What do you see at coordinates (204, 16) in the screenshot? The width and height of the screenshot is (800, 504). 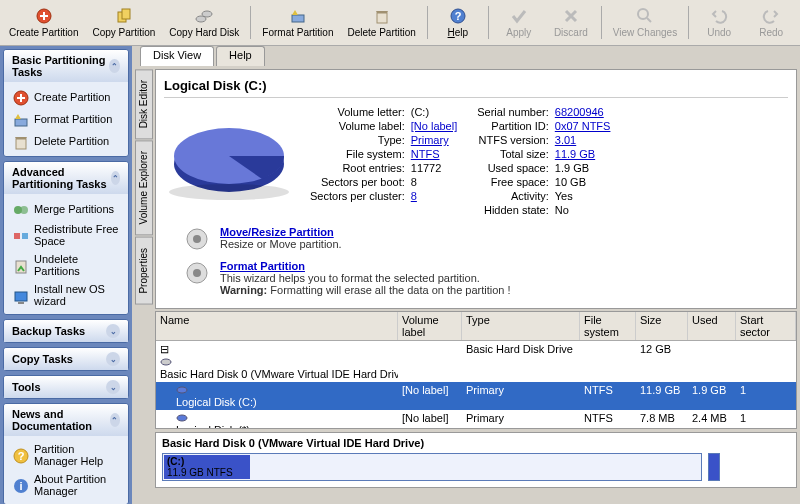 I see `copyhd-icon` at bounding box center [204, 16].